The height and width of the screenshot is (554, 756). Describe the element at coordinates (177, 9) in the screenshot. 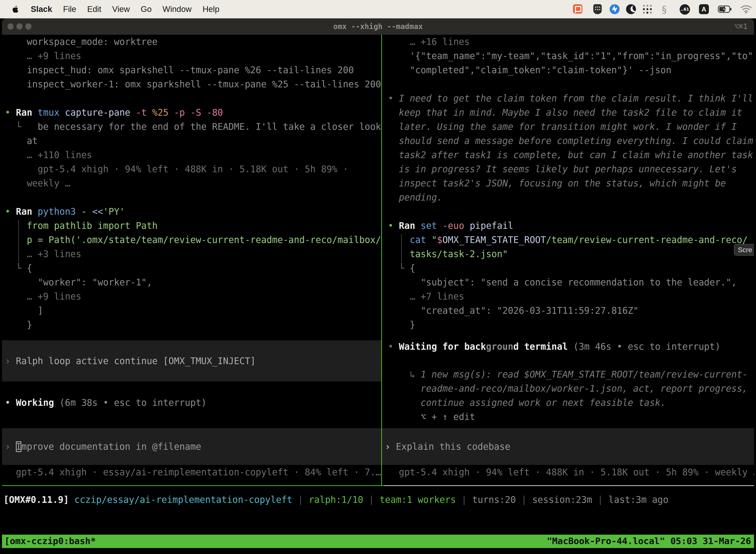

I see `menu-item-window: Window` at that location.